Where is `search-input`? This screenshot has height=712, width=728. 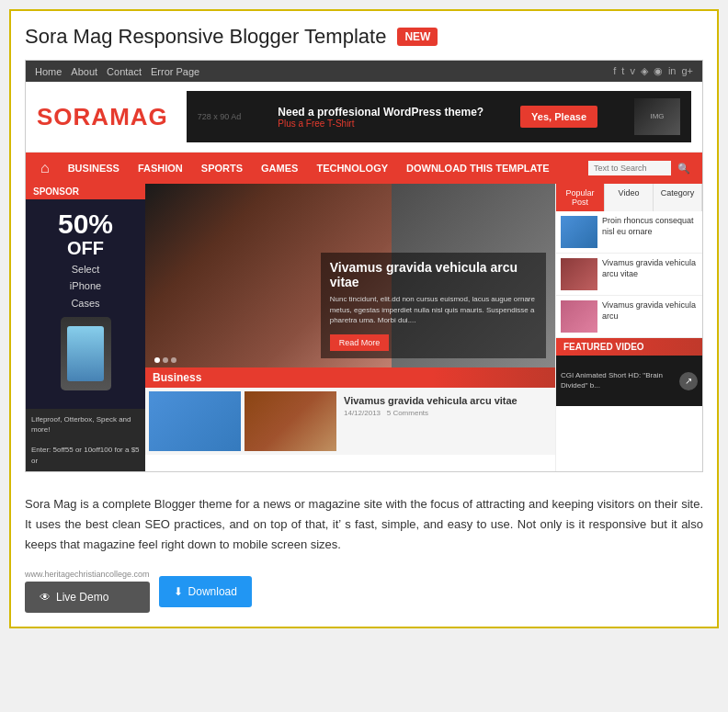
search-input is located at coordinates (630, 168).